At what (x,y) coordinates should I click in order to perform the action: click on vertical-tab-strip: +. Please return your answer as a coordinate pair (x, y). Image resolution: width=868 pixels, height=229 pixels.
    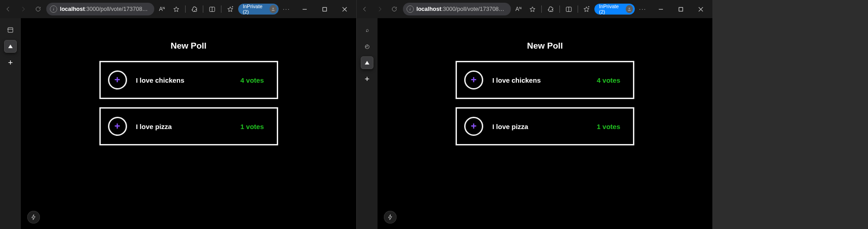
    Looking at the image, I should click on (10, 124).